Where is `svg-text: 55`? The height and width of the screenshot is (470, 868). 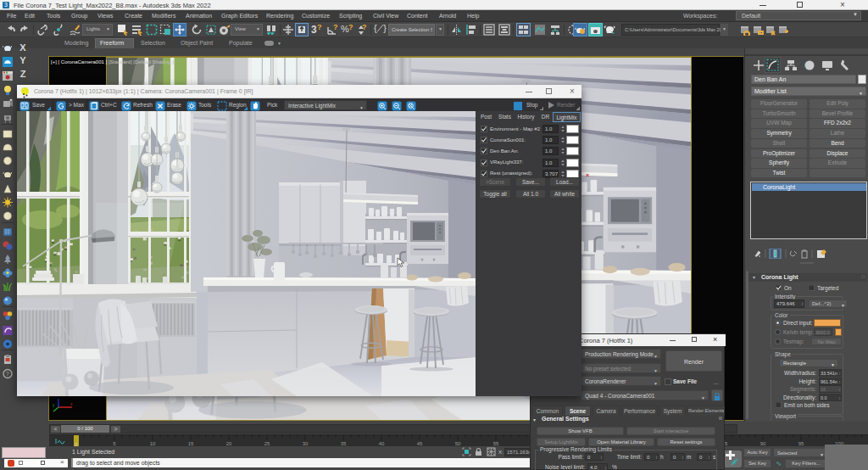
svg-text: 55 is located at coordinates (497, 444).